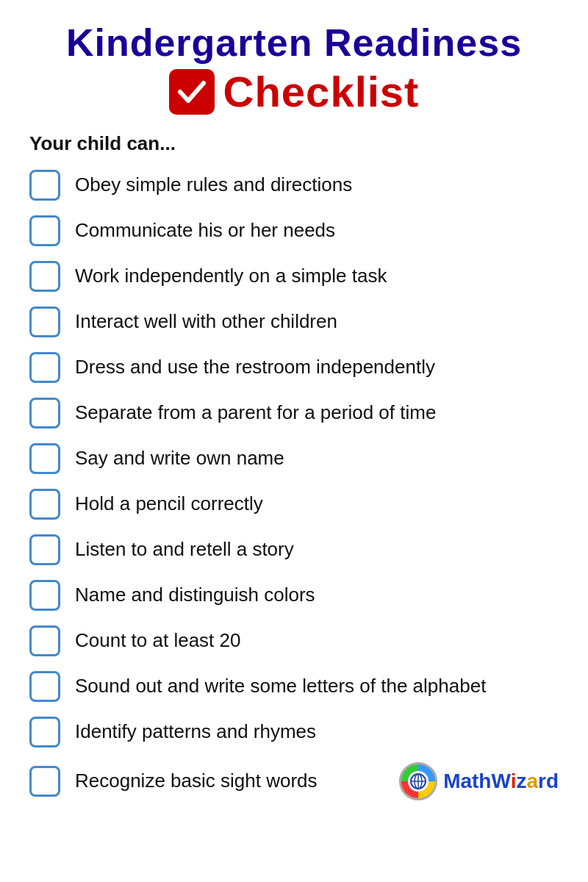 The height and width of the screenshot is (882, 588). Describe the element at coordinates (294, 641) in the screenshot. I see `list-item: Count to at least 20` at that location.